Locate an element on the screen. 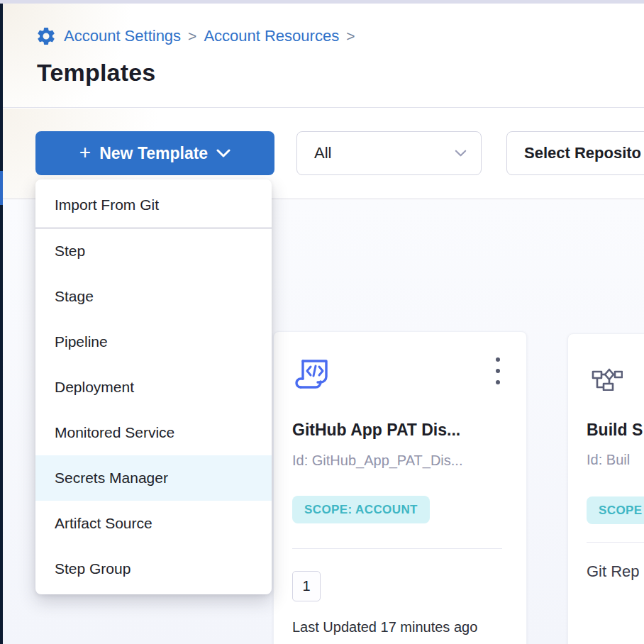 The width and height of the screenshot is (644, 644). menu-item-artifact-source: Artifact Source is located at coordinates (153, 523).